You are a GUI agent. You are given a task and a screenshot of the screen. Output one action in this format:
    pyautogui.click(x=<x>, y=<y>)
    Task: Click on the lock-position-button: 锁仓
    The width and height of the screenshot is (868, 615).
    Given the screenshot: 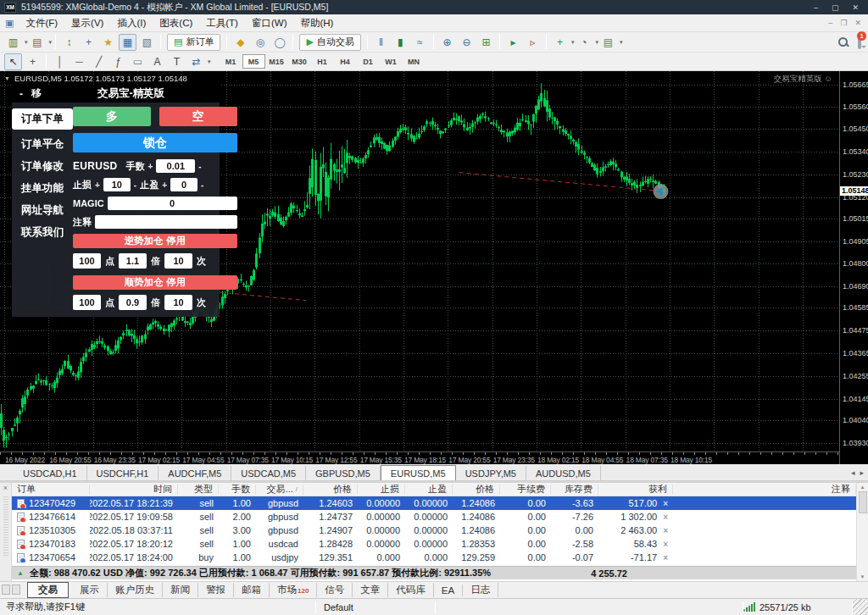 What is the action you would take?
    pyautogui.click(x=155, y=142)
    